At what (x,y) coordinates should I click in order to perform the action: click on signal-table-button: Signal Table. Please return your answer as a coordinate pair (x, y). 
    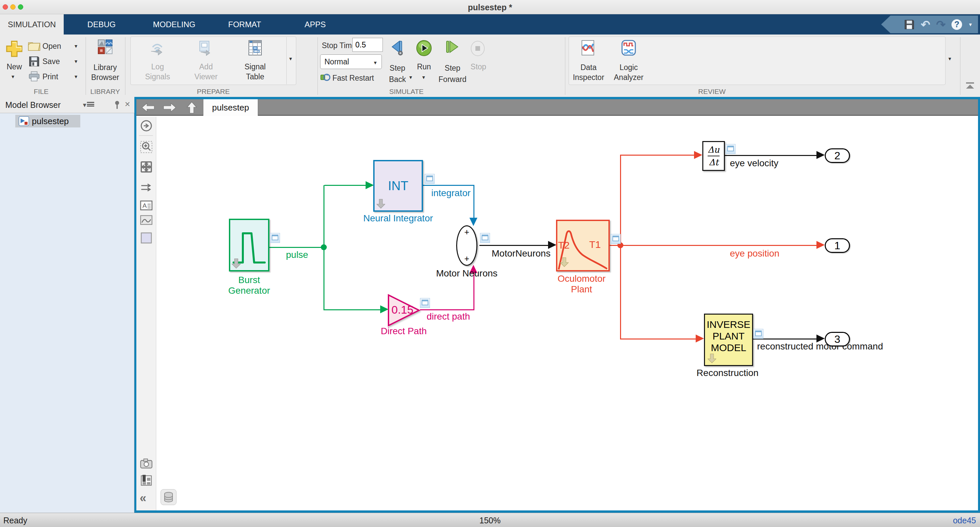
    Looking at the image, I should click on (255, 72).